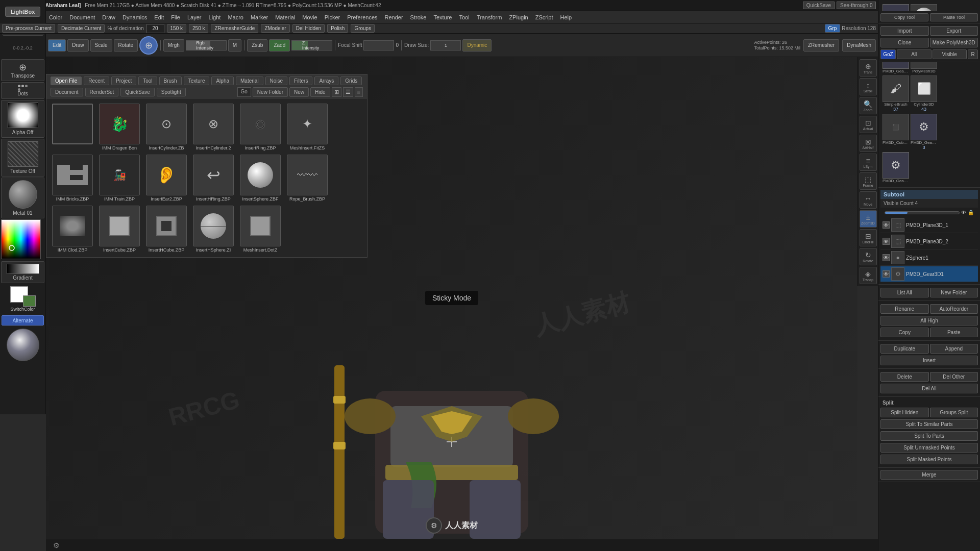 The height and width of the screenshot is (551, 980). I want to click on groups-split-btn: Groups Split, so click(954, 412).